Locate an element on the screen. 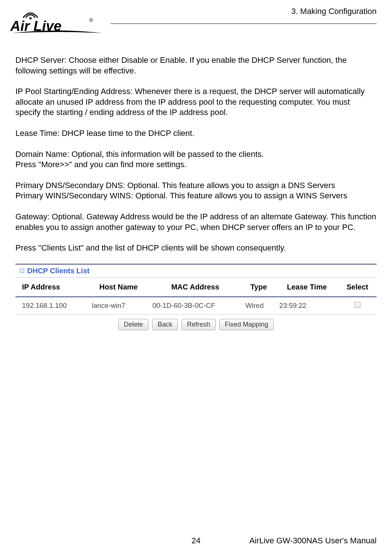 This screenshot has width=392, height=547. cell-type: Wired is located at coordinates (259, 306).